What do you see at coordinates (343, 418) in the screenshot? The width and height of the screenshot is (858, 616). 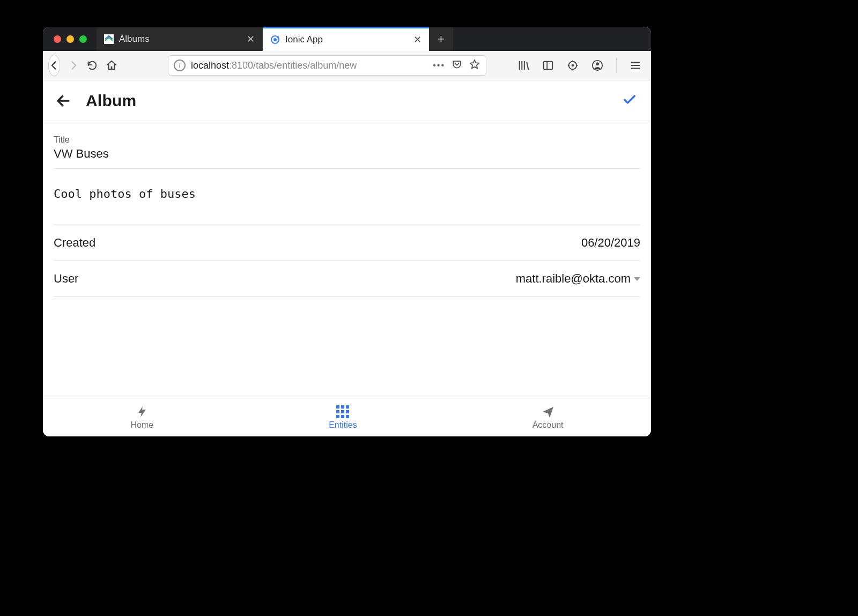 I see `tab-entities: Entities` at bounding box center [343, 418].